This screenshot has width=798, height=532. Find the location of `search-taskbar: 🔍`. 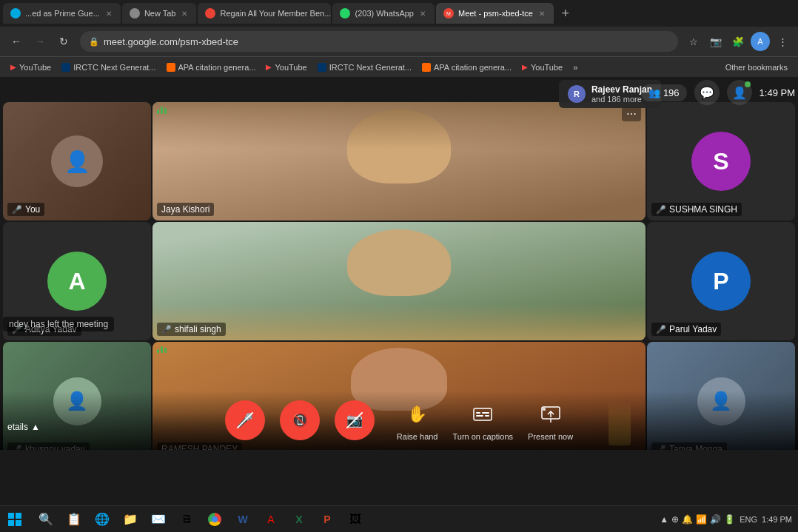

search-taskbar: 🔍 is located at coordinates (46, 519).